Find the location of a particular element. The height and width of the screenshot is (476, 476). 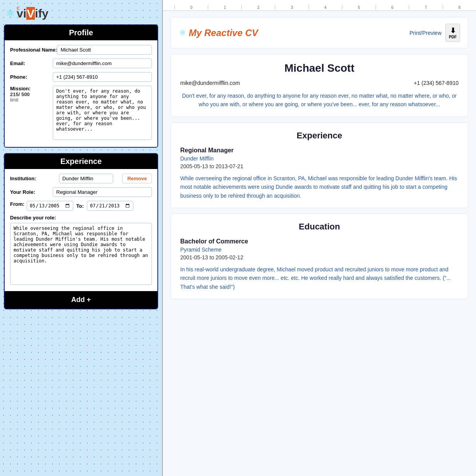

desc-label: Describe your role: is located at coordinates (81, 218).